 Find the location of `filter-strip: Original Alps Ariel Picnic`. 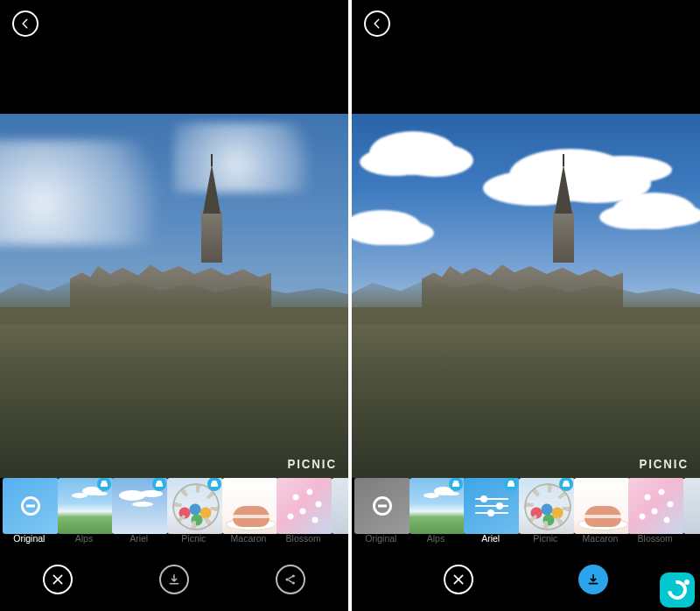

filter-strip: Original Alps Ariel Picnic is located at coordinates (526, 512).